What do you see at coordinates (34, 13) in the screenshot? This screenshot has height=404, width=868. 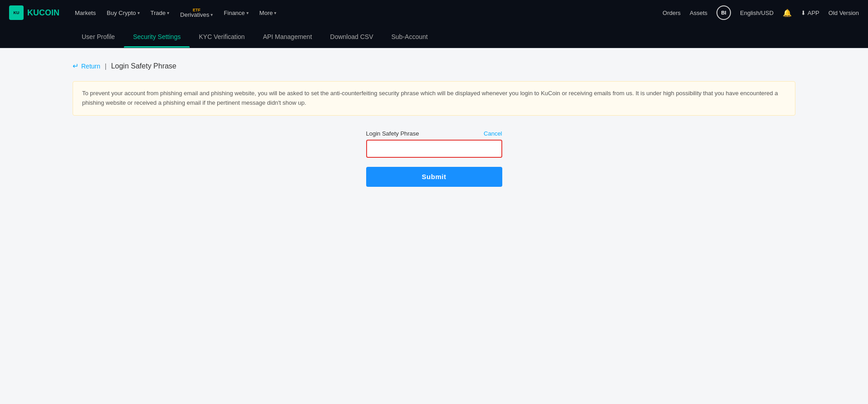 I see `logo: KU KUCOIN` at bounding box center [34, 13].